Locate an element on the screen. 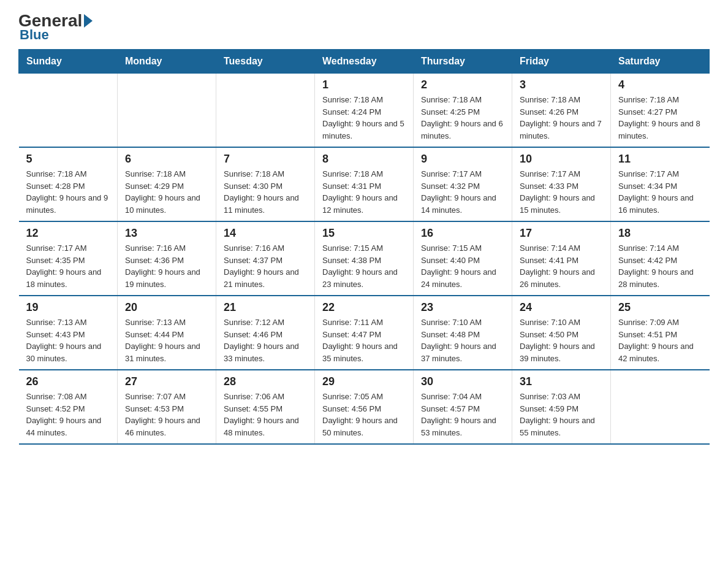  day-info: Sunrise: 7:18 AMSunset: 4:27 PMDaylight:… is located at coordinates (661, 118).